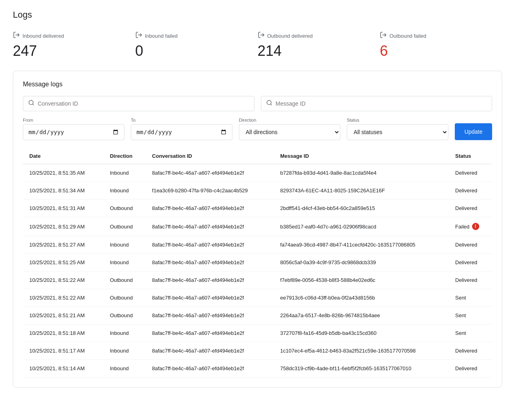 This screenshot has height=420, width=515. Describe the element at coordinates (290, 36) in the screenshot. I see `stat-label-text-outbound-delivered: Outbound delivered` at that location.